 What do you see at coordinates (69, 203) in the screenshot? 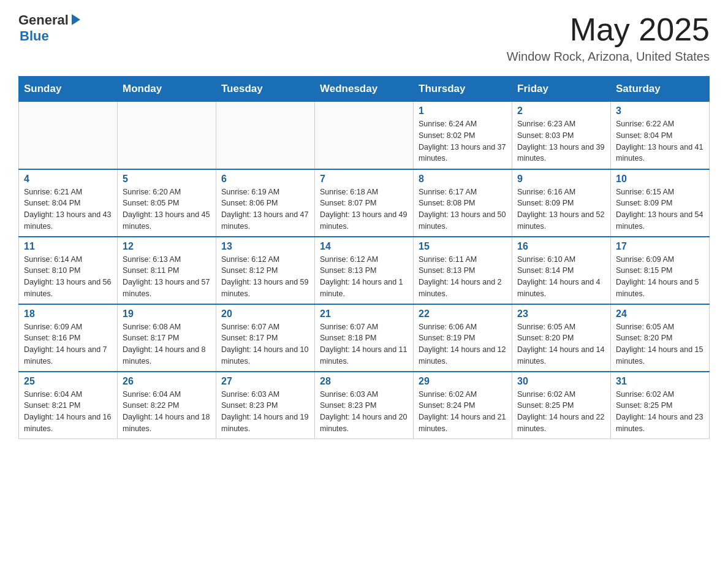
I see `calendar-cell: 4Sunrise: 6:21 AMSunset: 8:04 PMDaylight…` at bounding box center [69, 203].